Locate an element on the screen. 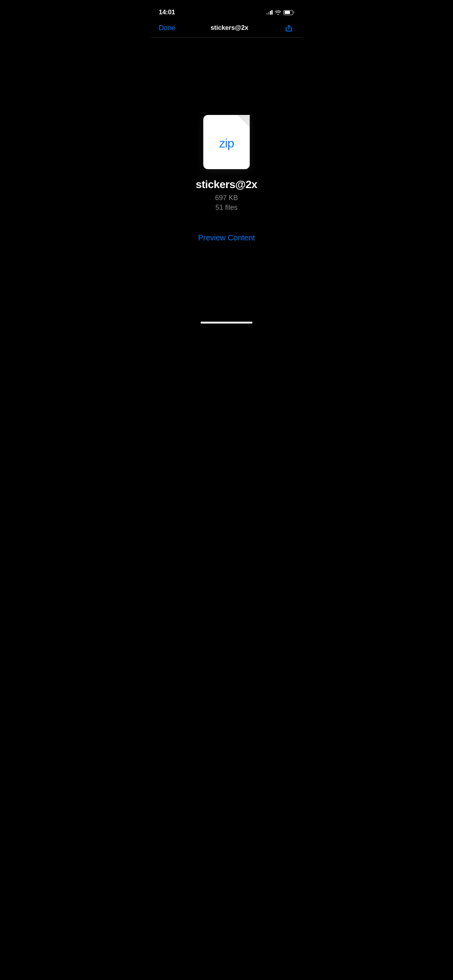 The image size is (453, 980). battery-fill is located at coordinates (287, 12).